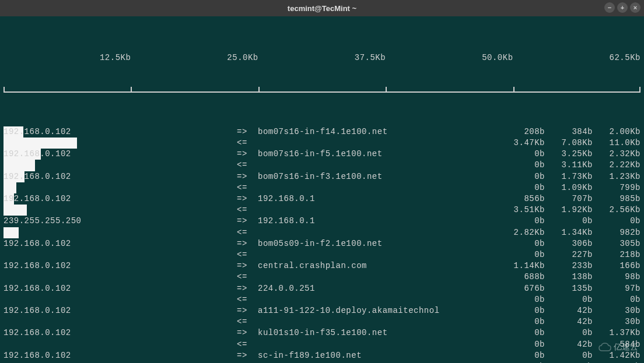 This screenshot has height=363, width=644. I want to click on rate-40s: 982b, so click(617, 233).